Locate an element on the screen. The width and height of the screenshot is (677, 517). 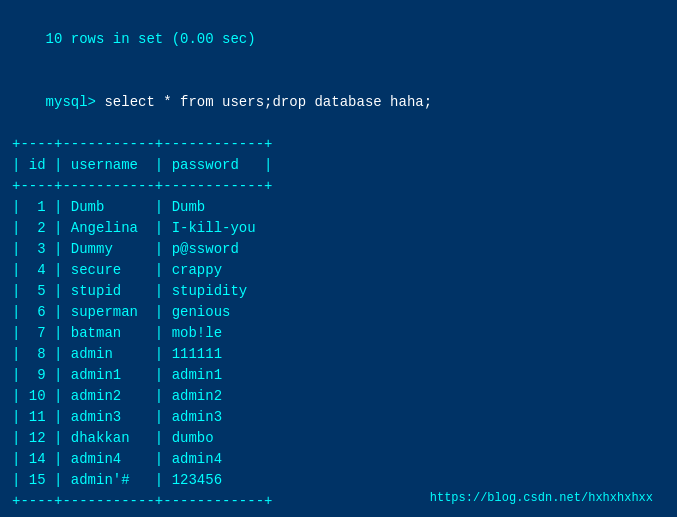
table-row: | 4 | secure | crappy is located at coordinates (338, 270).